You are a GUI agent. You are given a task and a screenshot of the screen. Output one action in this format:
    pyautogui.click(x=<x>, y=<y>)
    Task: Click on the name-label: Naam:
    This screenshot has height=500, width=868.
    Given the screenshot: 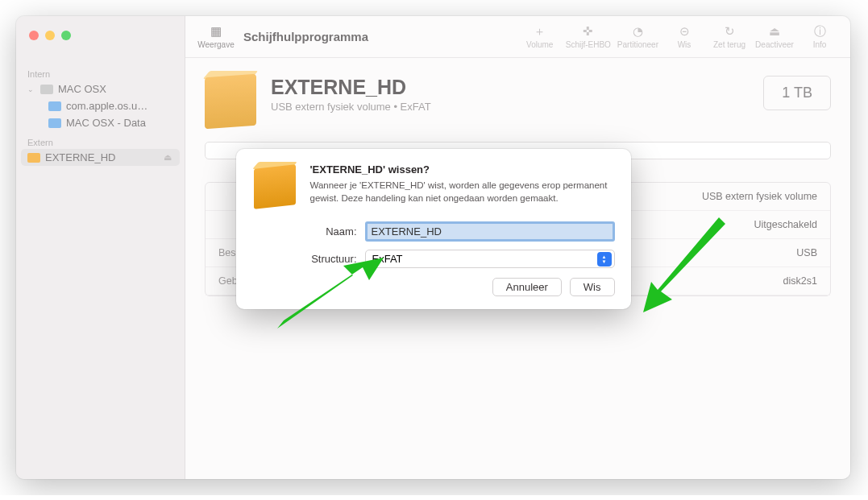 What is the action you would take?
    pyautogui.click(x=305, y=232)
    